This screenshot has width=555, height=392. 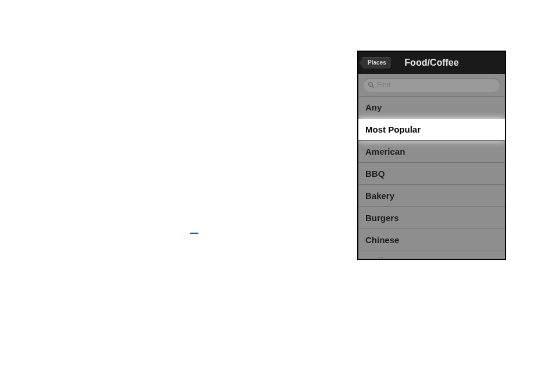 What do you see at coordinates (432, 108) in the screenshot?
I see `list-item-any: Any` at bounding box center [432, 108].